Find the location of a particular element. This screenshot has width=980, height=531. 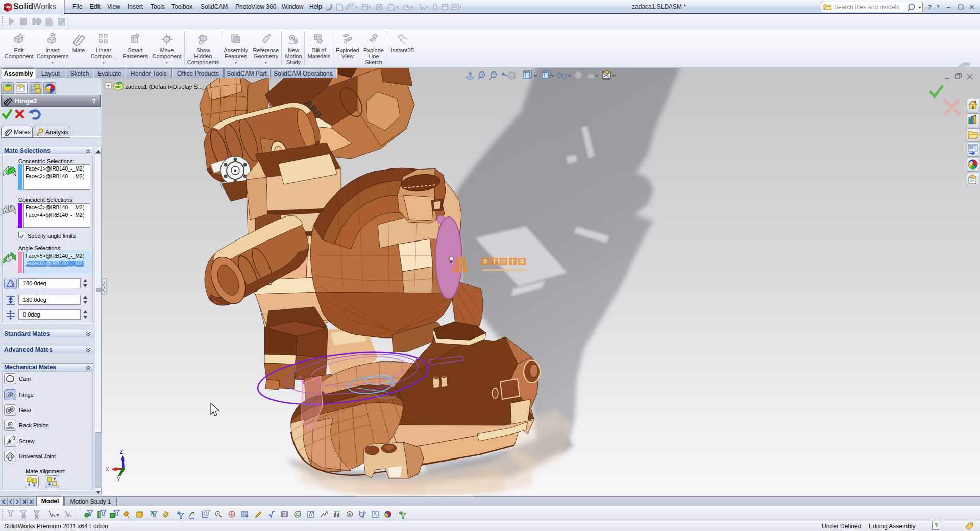

svg-text: Y is located at coordinates (118, 480).